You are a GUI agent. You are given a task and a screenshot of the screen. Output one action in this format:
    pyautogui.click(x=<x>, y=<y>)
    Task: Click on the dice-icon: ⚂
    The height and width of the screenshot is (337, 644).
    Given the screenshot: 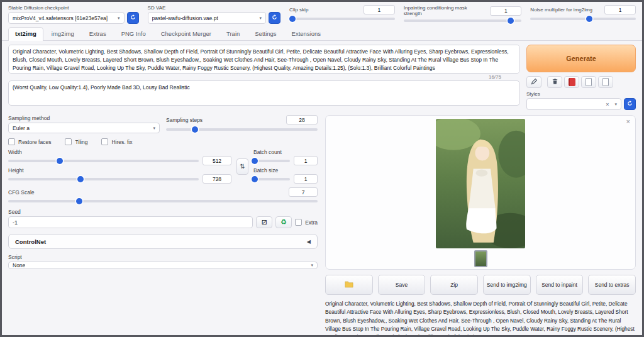 What is the action you would take?
    pyautogui.click(x=264, y=223)
    